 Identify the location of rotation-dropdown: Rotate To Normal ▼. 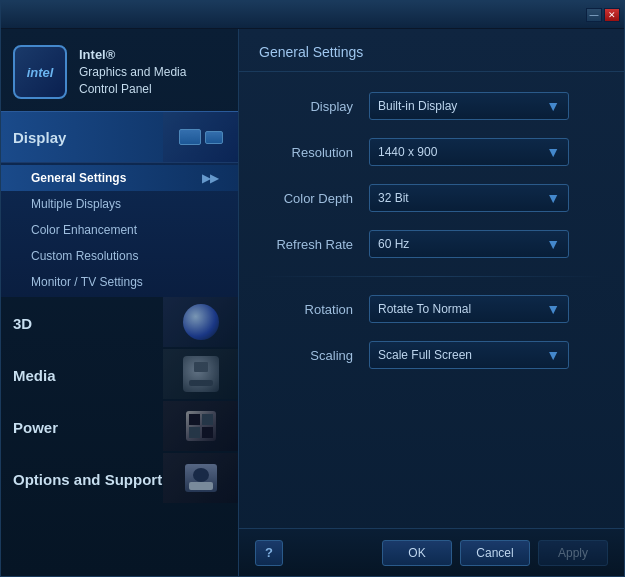
(469, 309).